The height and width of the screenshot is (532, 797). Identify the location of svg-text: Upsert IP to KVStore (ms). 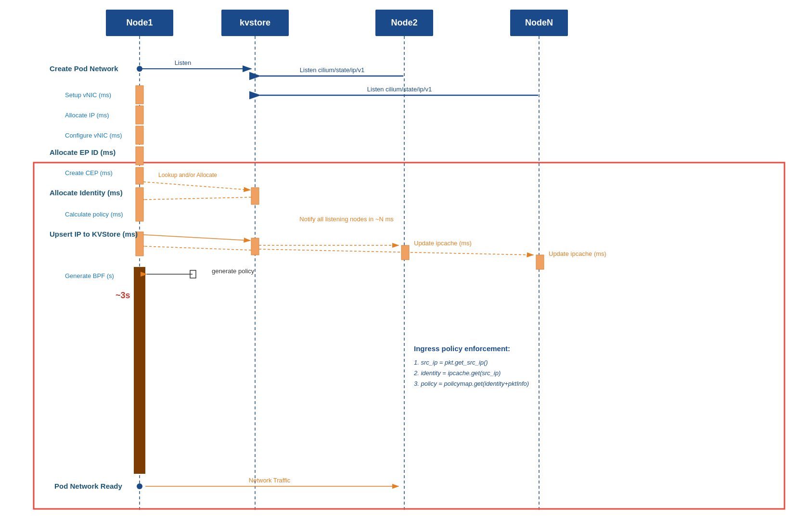
(93, 234).